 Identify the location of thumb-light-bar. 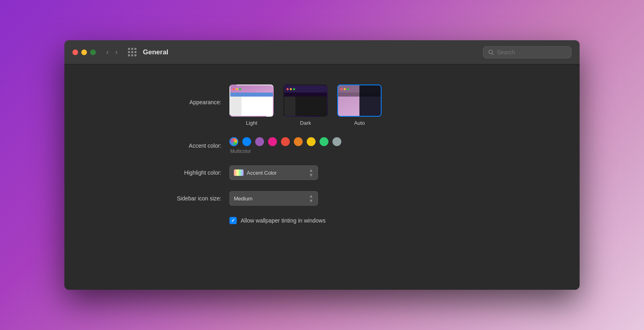
(252, 95).